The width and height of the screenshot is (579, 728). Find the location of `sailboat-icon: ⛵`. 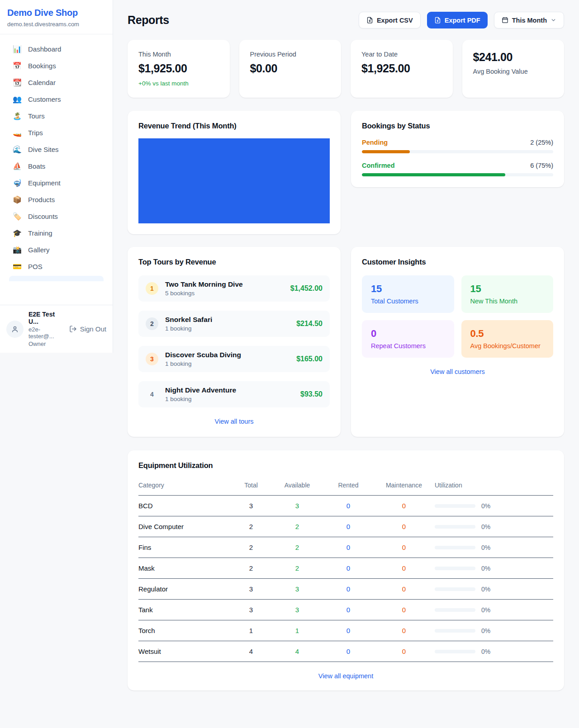

sailboat-icon: ⛵ is located at coordinates (17, 166).